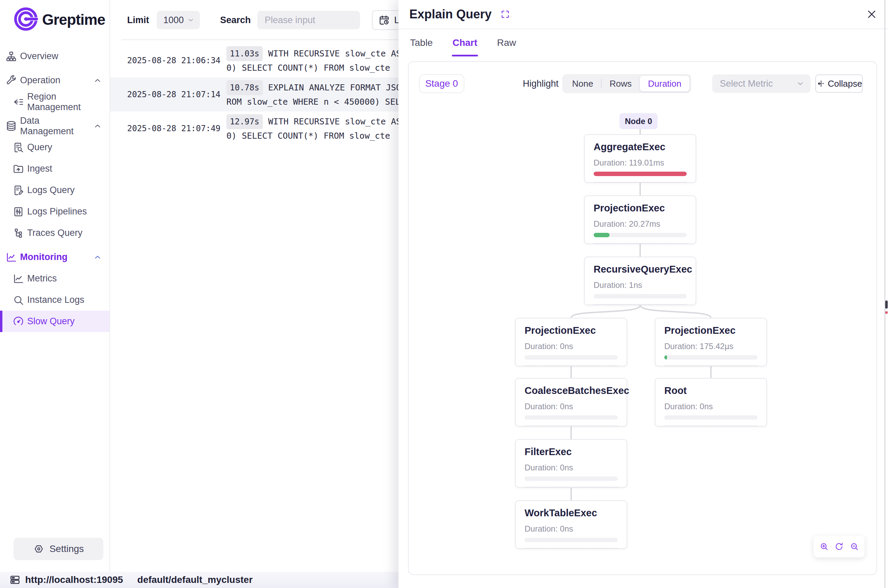  What do you see at coordinates (55, 190) in the screenshot?
I see `sidebar-item-logs-query: Logs Query` at bounding box center [55, 190].